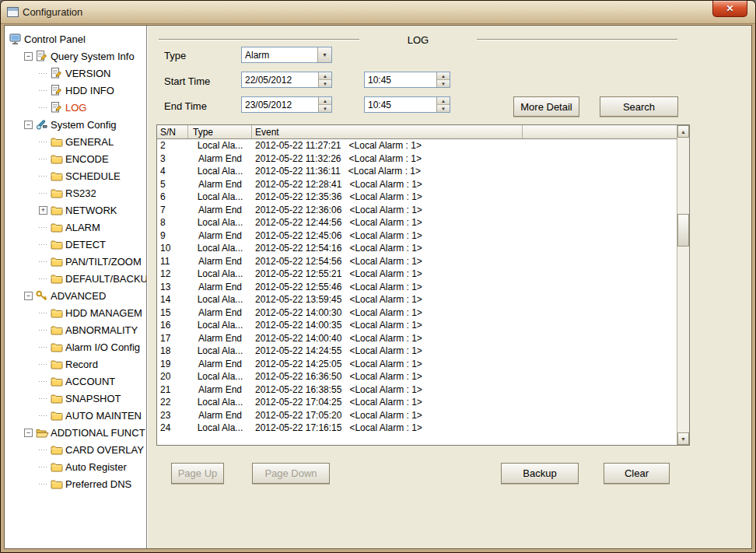 The height and width of the screenshot is (553, 756). I want to click on tree-item-advanced: −ADVANCED, so click(75, 296).